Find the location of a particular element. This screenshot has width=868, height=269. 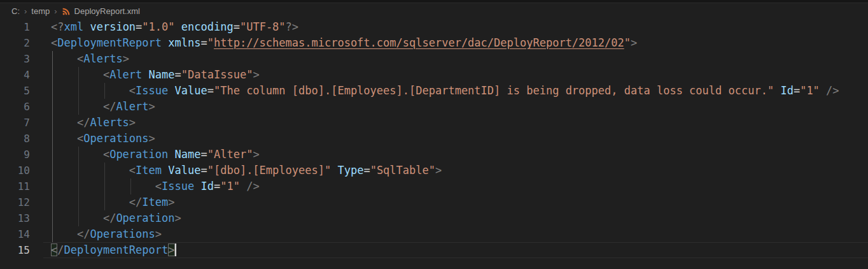

code-line: 8 <Operations> is located at coordinates (434, 139).